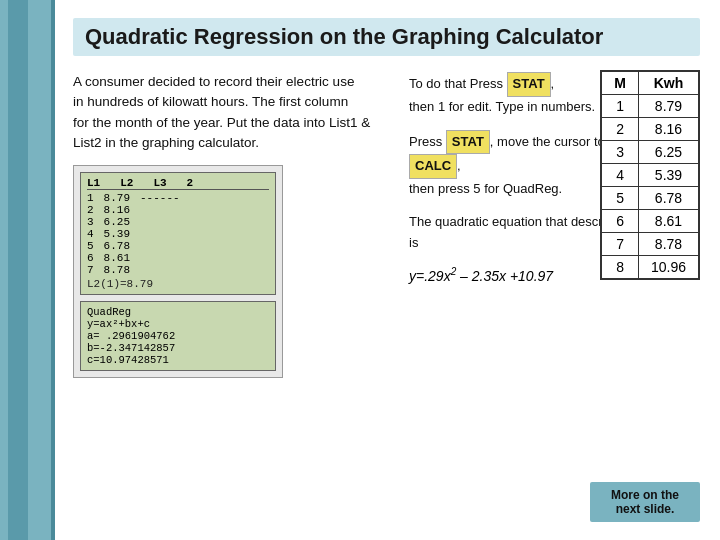 The height and width of the screenshot is (540, 720). Describe the element at coordinates (178, 336) in the screenshot. I see `calc-quadreg-screen: QuadReg y=ax²+bx+c a= .2961904762 b=-2.3…` at that location.